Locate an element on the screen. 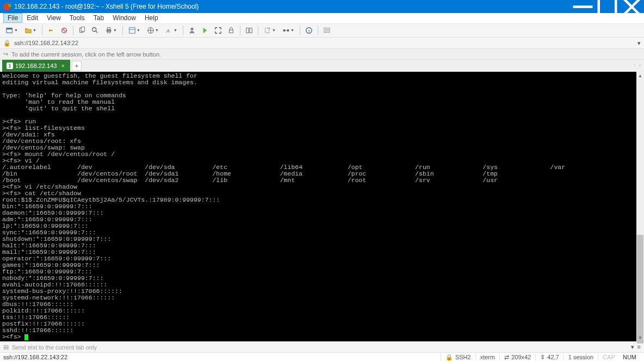 Image resolution: width=644 pixels, height=362 pixels. help-button: ? is located at coordinates (309, 30).